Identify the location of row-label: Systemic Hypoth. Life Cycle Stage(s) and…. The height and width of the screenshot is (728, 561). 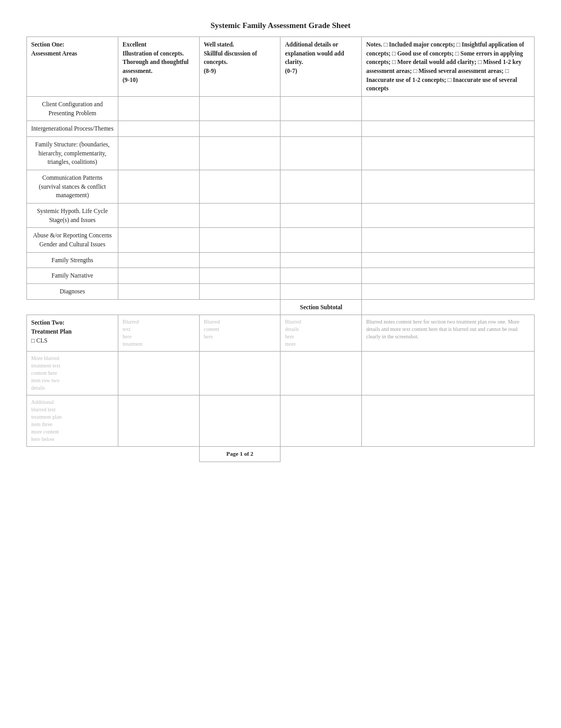
(73, 216).